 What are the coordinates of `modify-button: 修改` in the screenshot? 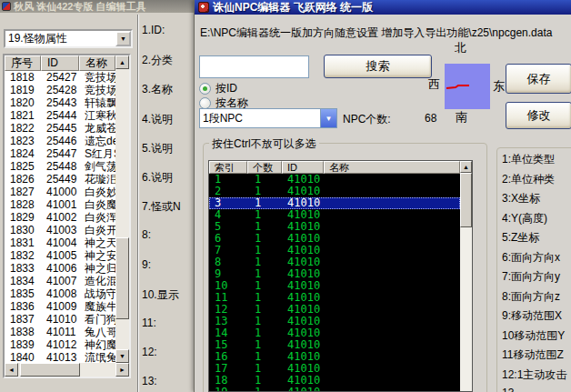 It's located at (538, 116).